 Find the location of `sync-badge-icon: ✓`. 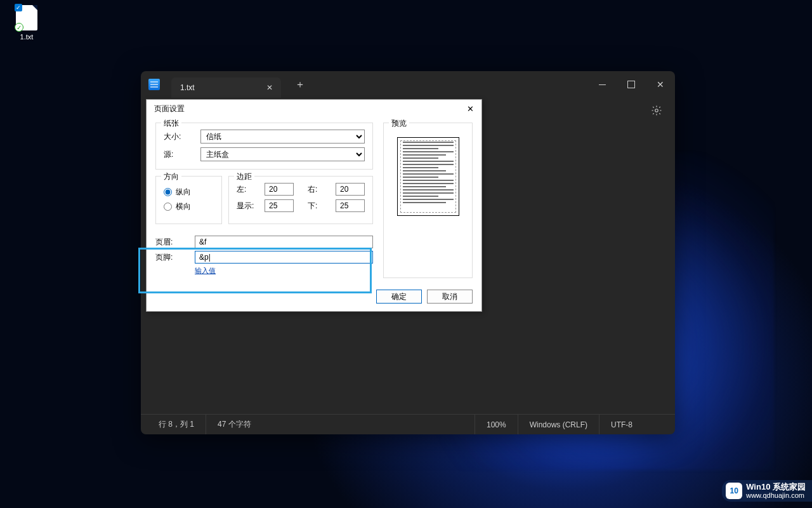

sync-badge-icon: ✓ is located at coordinates (18, 8).